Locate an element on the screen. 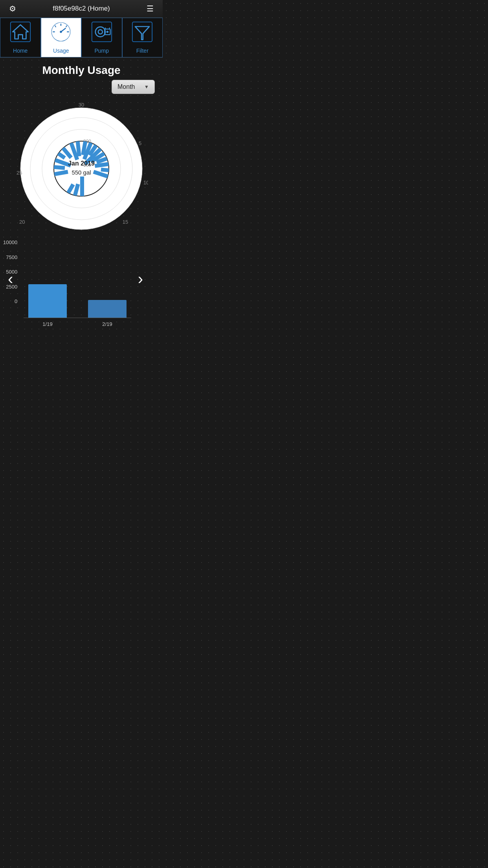  polar-chart-container: 300 200 100 is located at coordinates (81, 171).